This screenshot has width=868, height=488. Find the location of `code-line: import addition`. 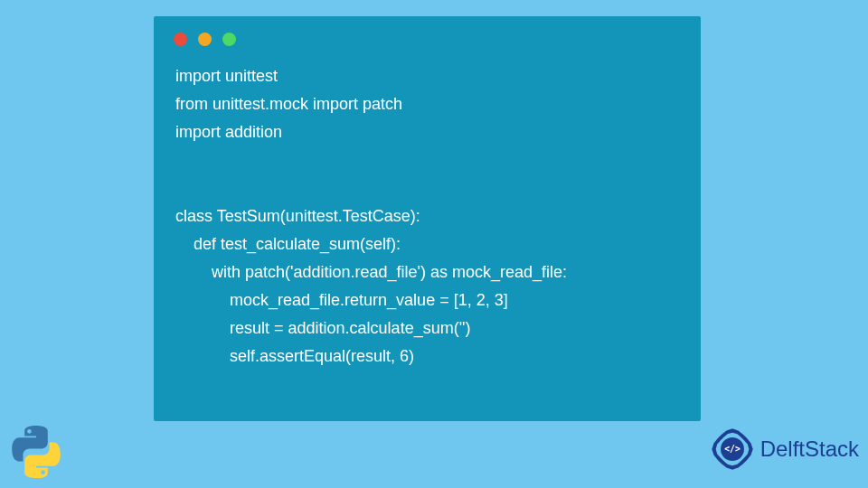

code-line: import addition is located at coordinates (229, 132).